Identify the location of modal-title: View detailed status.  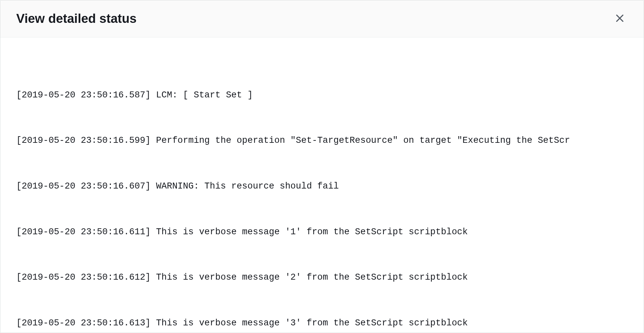
(76, 19).